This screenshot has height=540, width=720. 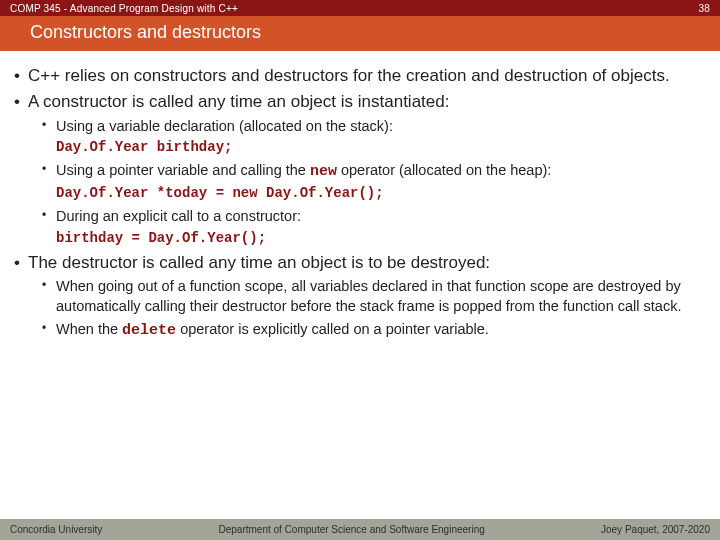 I want to click on sub-bullet-item: During an explicit call to a constructor…, so click(x=374, y=227).